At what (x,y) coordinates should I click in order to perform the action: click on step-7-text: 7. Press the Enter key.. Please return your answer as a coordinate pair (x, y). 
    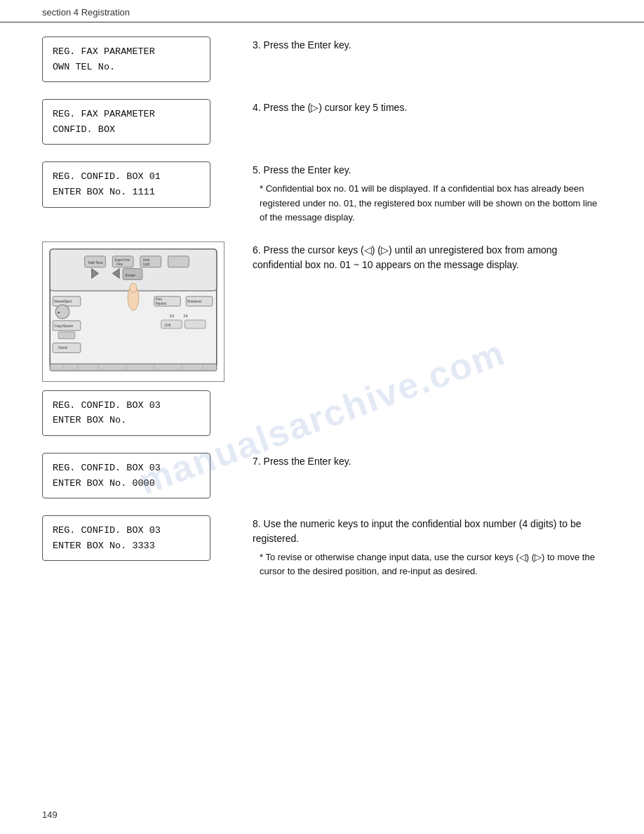
    Looking at the image, I should click on (427, 462).